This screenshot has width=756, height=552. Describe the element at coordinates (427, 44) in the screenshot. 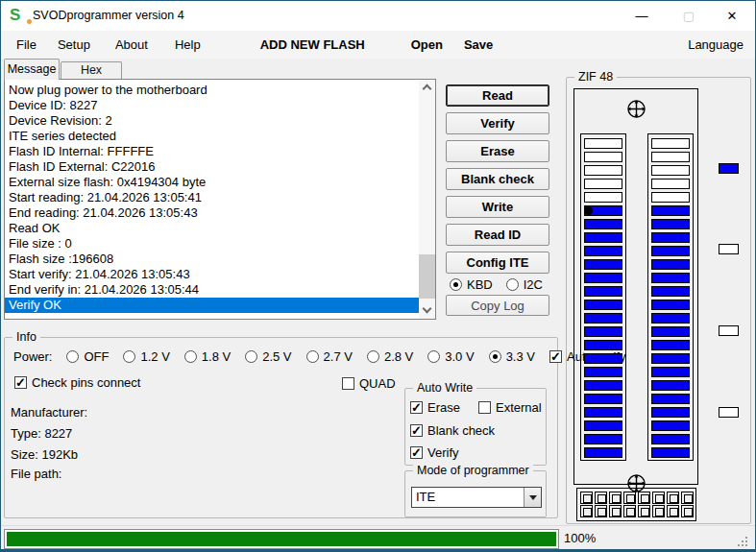

I see `menu-item-open: Open` at that location.